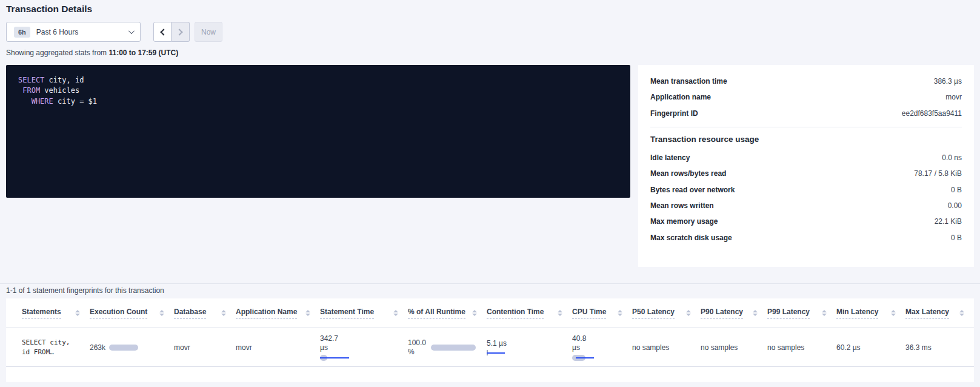  I want to click on column-header-database: Database, so click(205, 313).